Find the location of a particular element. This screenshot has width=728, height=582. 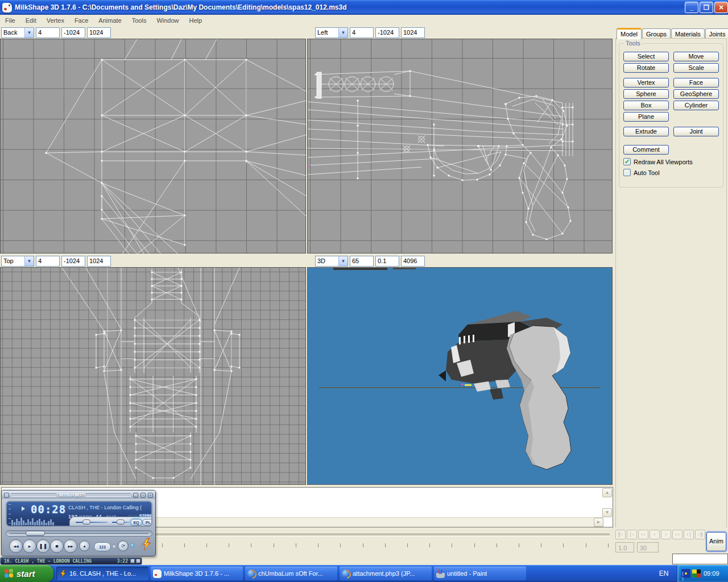

taskbar-item-winamp: 16. CLASH , THE - Lo... is located at coordinates (102, 573).